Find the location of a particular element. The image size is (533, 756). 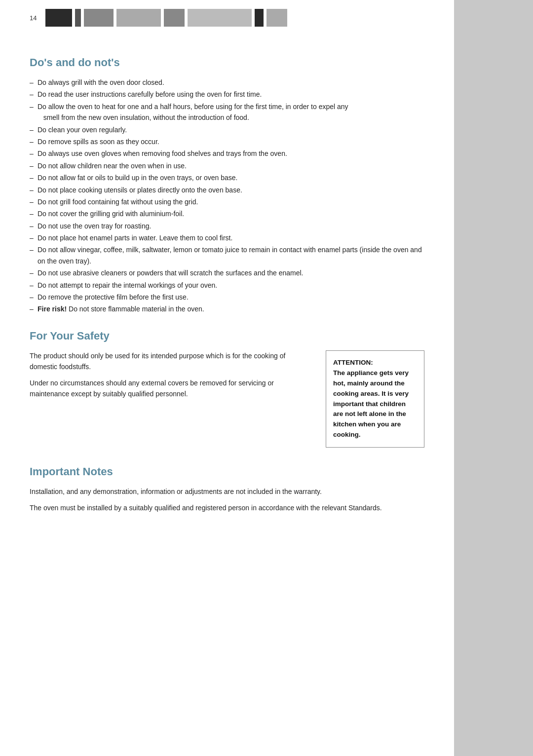

safety-title: For Your Safety is located at coordinates (227, 336).